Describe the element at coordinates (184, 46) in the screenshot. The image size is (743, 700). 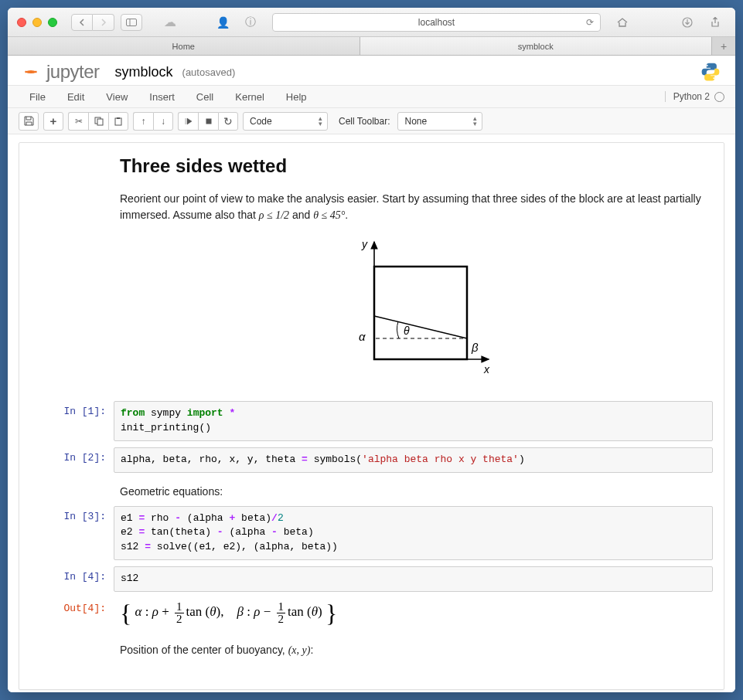
I see `browser-tab-home: Home` at that location.